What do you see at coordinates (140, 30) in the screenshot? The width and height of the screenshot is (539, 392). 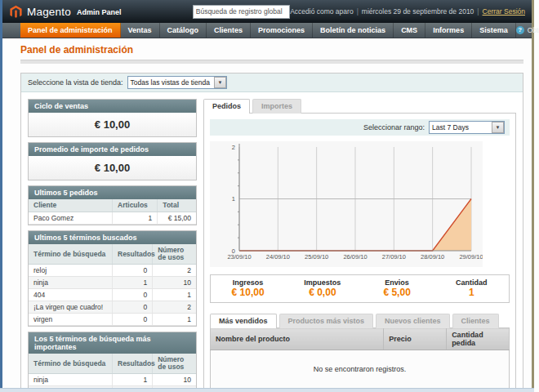 I see `nav-item-ventas: Ventas` at bounding box center [140, 30].